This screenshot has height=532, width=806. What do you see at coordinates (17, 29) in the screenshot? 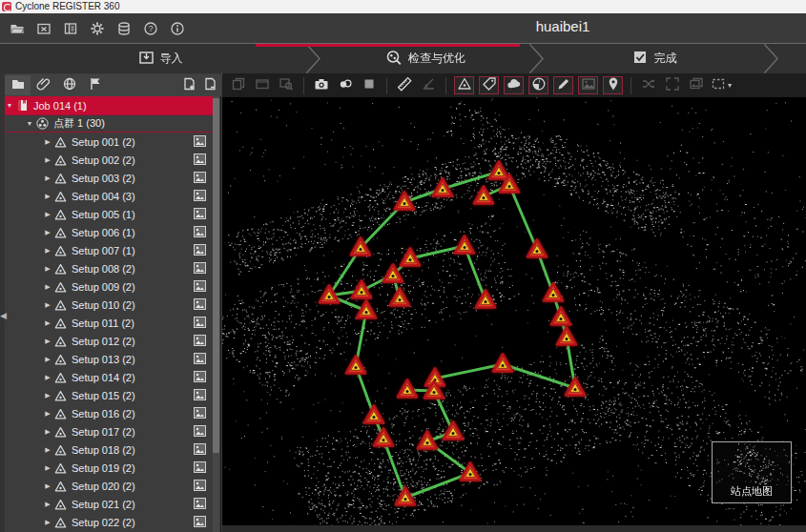
I see `open-project-button` at bounding box center [17, 29].